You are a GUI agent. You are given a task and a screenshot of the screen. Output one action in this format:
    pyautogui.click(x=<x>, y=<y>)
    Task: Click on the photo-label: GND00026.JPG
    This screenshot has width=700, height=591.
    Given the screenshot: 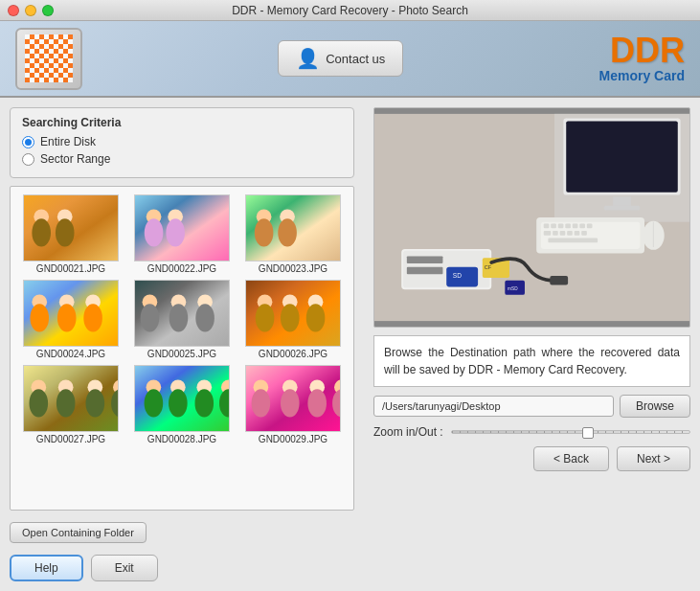 What is the action you would take?
    pyautogui.click(x=293, y=354)
    